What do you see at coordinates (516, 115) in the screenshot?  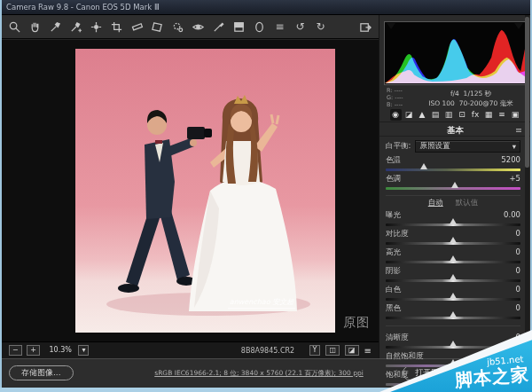 I see `tab-snapshots: ▣` at bounding box center [516, 115].